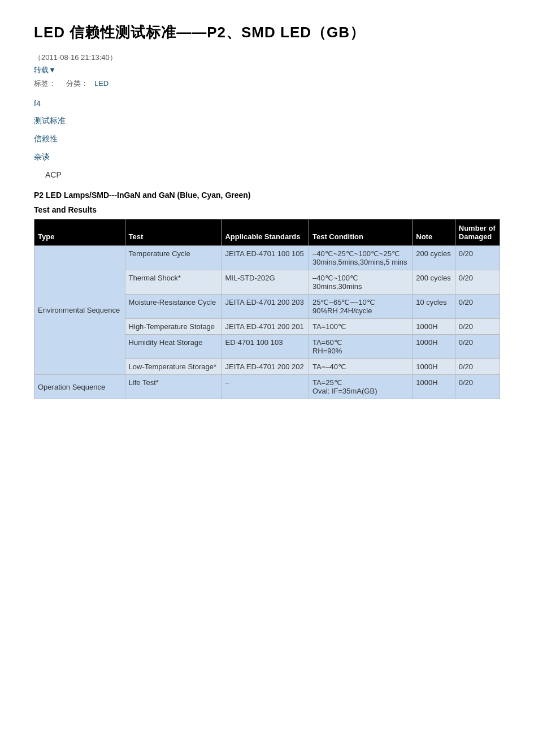  Describe the element at coordinates (361, 283) in the screenshot. I see `condition-cell: –40℃~100℃ 30mins,30mins` at that location.